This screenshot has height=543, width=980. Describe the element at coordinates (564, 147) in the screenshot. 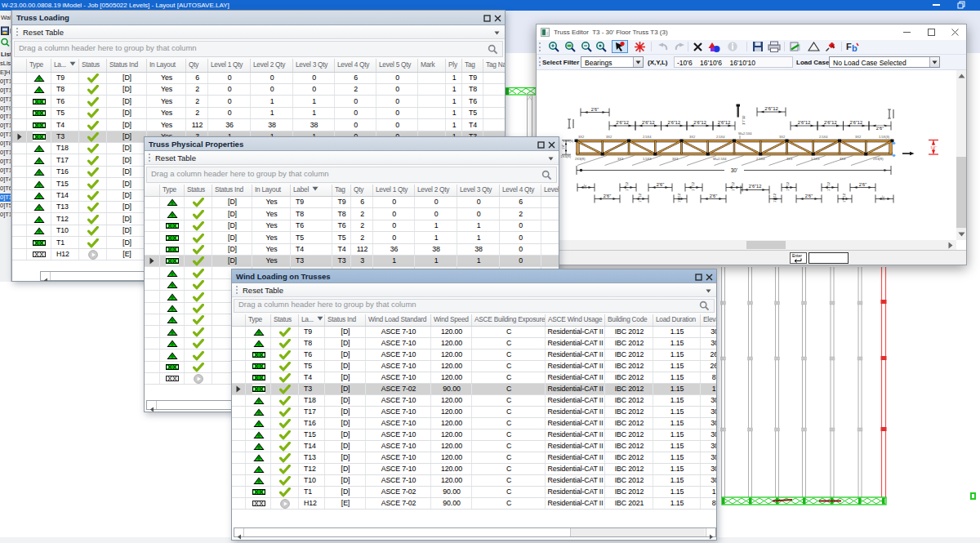

I see `svg-text: 1'4"` at that location.